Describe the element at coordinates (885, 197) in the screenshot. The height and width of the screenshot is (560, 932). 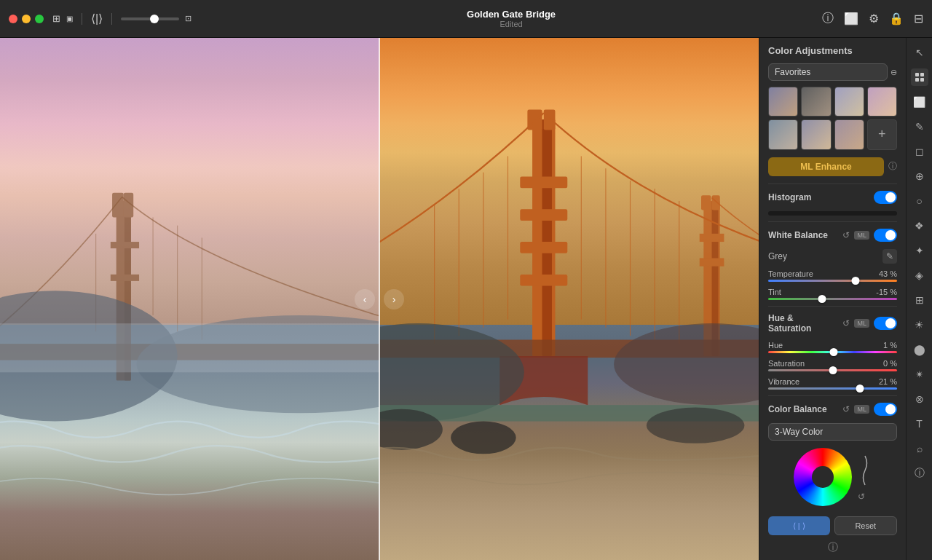
I see `histogram-toggle` at that location.